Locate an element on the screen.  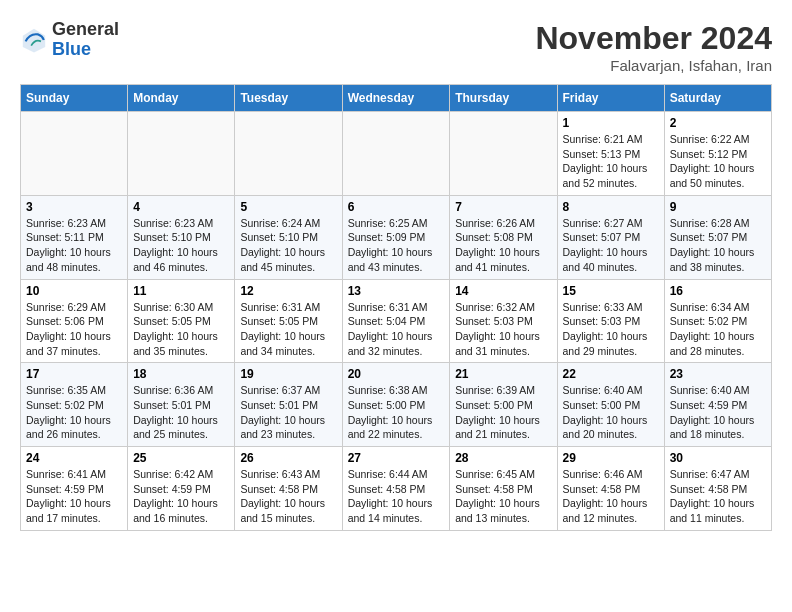
day-number: 17 is located at coordinates (74, 374).